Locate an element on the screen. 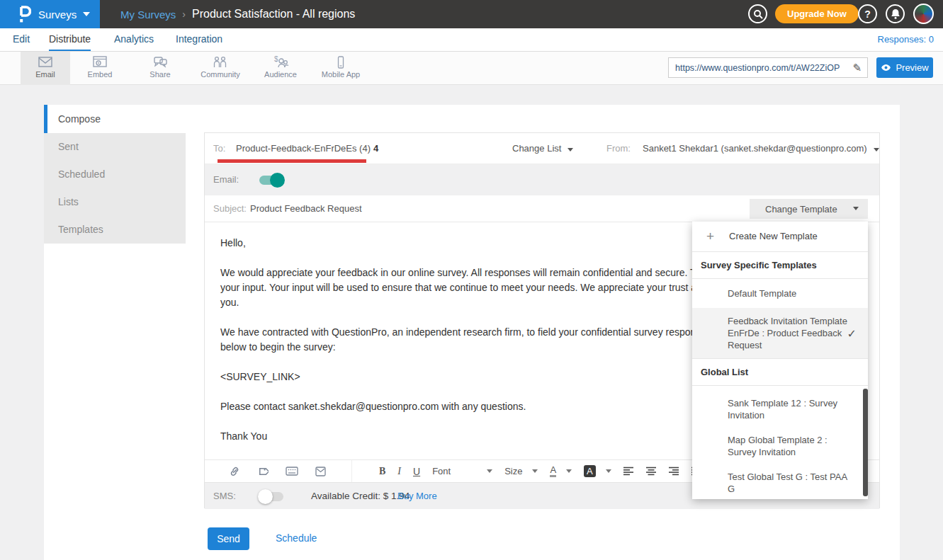 The height and width of the screenshot is (560, 943). insert-tag-icon is located at coordinates (263, 472).